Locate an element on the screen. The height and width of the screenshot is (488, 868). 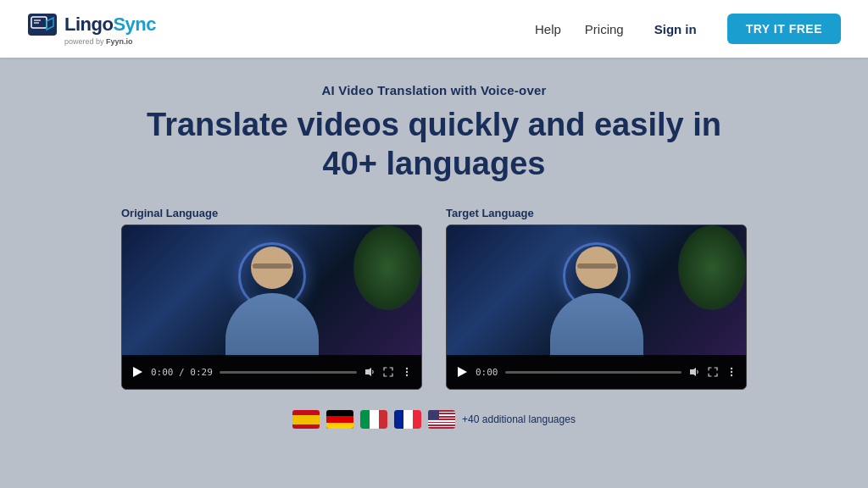
logo-main: LingoSync is located at coordinates (92, 25).